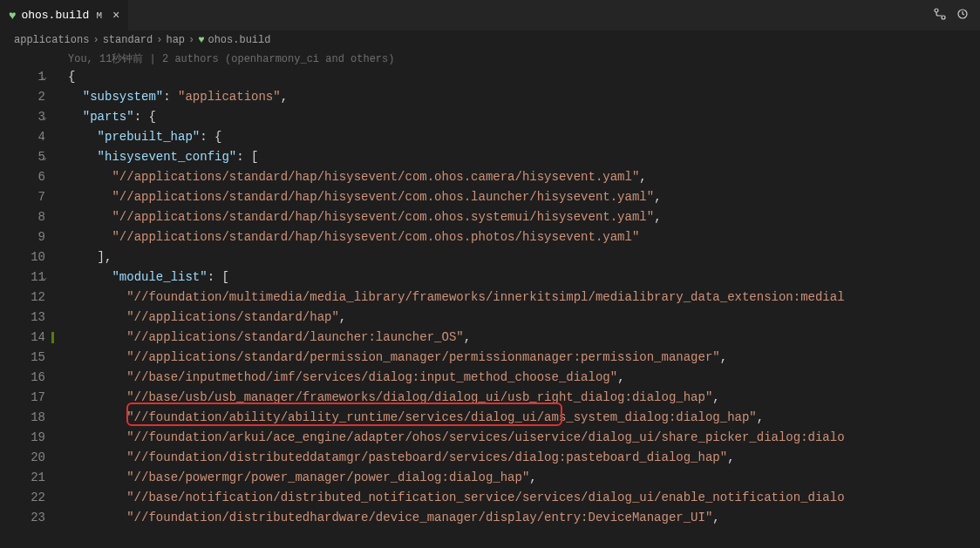  Describe the element at coordinates (23, 418) in the screenshot. I see `line-number: 18` at that location.